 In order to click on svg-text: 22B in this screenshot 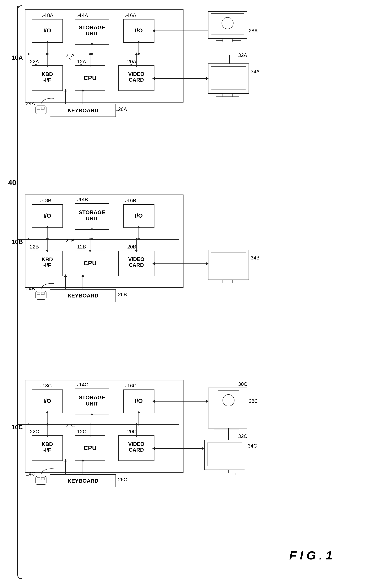, I will do `click(34, 247)`.